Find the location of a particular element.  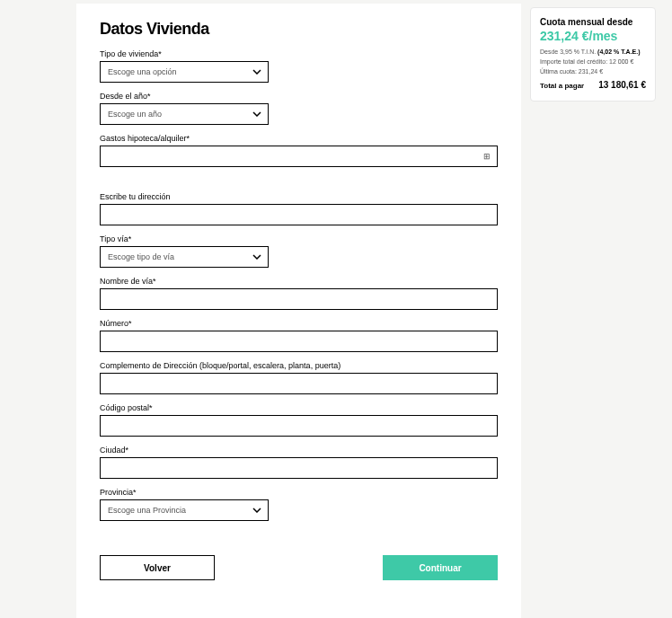

field-direccion: Escribe tu dirección is located at coordinates (298, 208).